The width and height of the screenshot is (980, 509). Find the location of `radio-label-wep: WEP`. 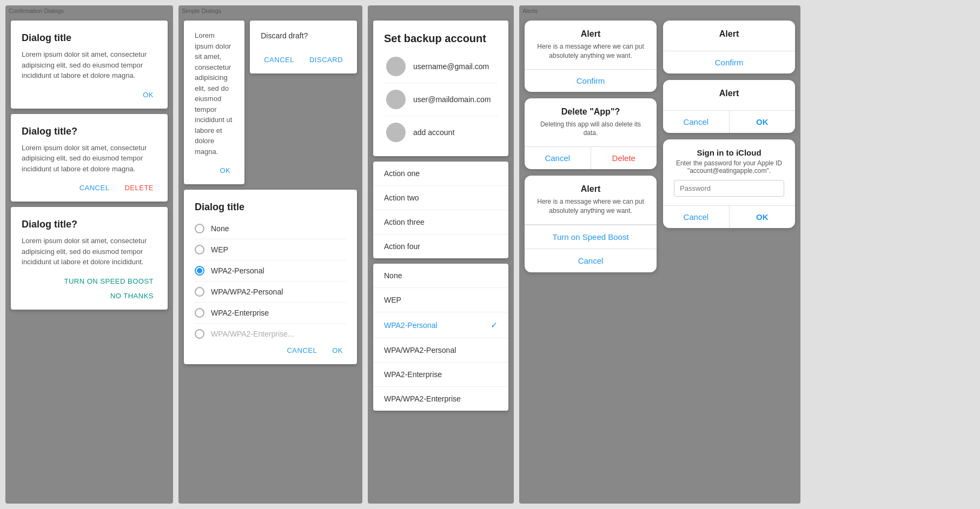

radio-label-wep: WEP is located at coordinates (220, 250).